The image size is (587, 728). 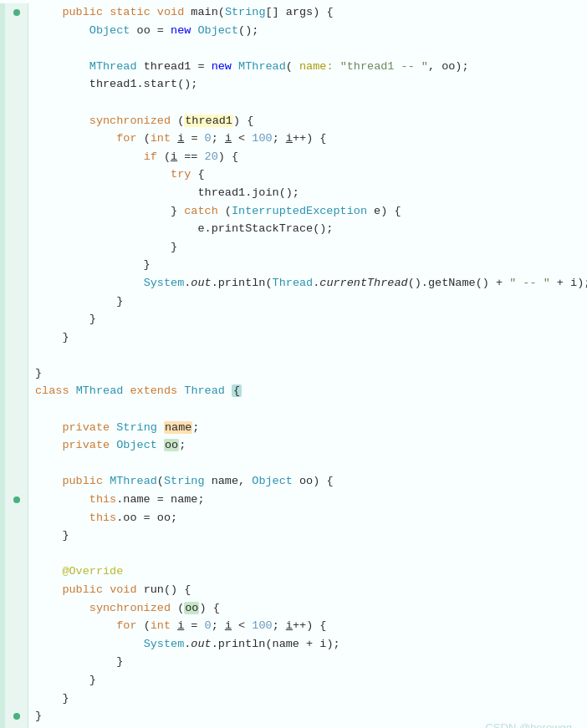 What do you see at coordinates (308, 536) in the screenshot?
I see `line-content-30: }` at bounding box center [308, 536].